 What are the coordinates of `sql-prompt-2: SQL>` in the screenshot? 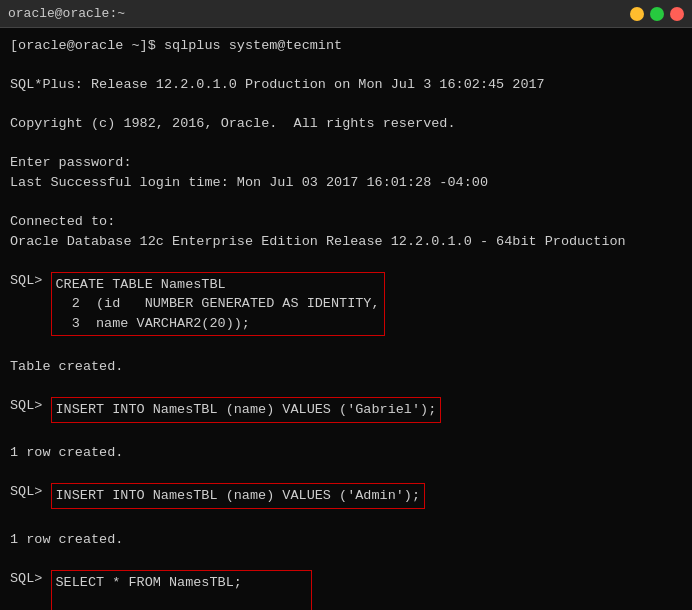 It's located at (30, 406).